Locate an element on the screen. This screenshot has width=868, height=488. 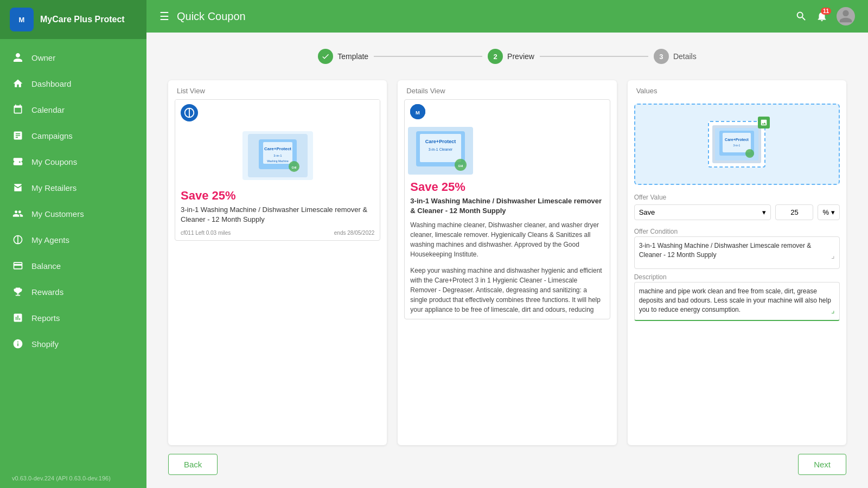
list-product-image-container: Care+Protect 3-in-1 Washing Machine GHI is located at coordinates (278, 156).